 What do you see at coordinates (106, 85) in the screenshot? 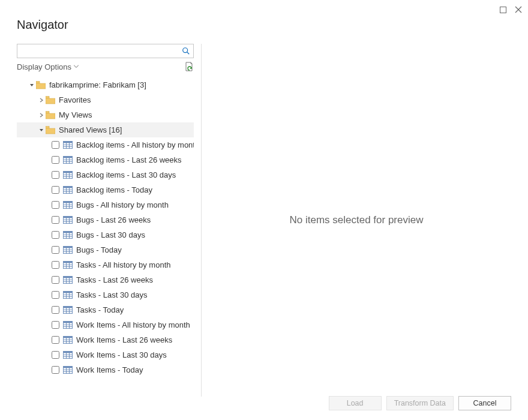
I see `tree-root-node: fabrikamprime: Fabrikam [3]` at bounding box center [106, 85].